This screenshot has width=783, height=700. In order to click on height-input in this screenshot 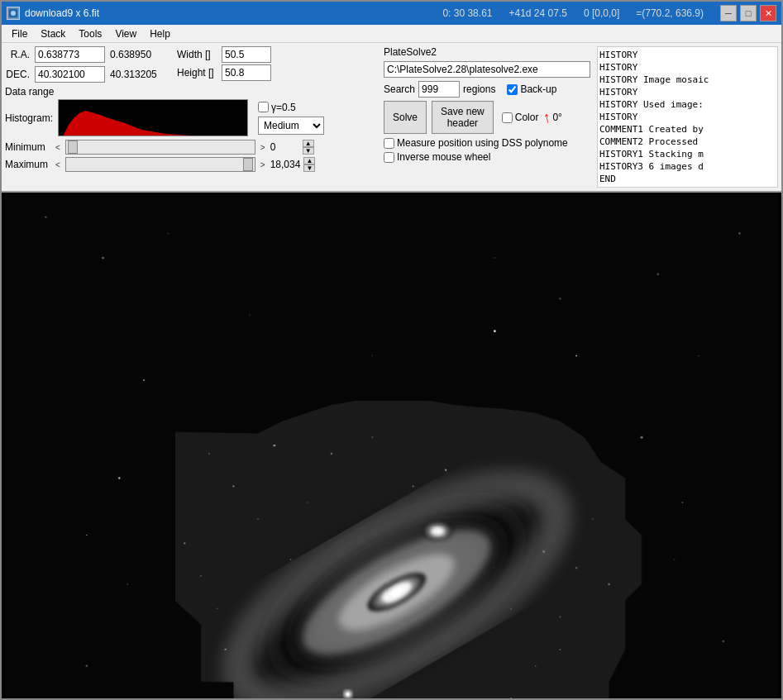, I will do `click(246, 73)`.